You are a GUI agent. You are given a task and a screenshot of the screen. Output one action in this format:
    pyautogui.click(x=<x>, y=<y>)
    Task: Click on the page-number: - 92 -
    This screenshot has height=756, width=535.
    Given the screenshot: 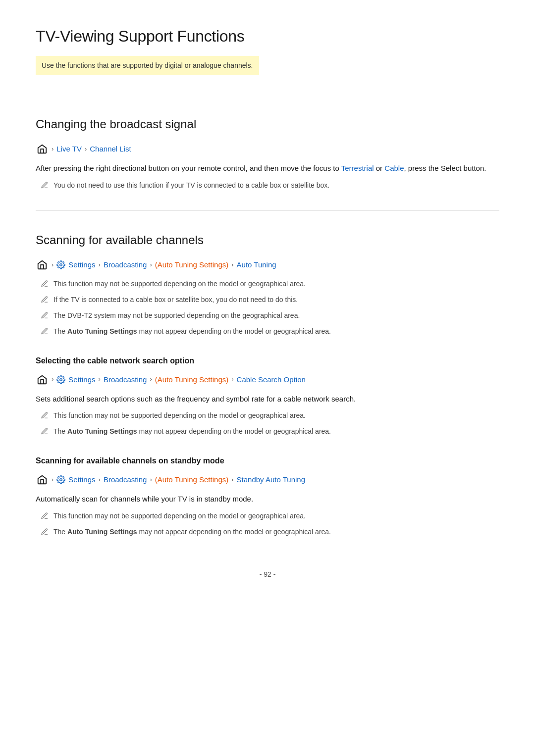 What is the action you would take?
    pyautogui.click(x=268, y=574)
    